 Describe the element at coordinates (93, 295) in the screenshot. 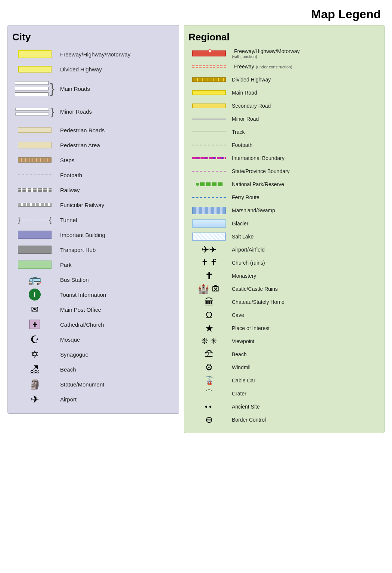

I see `list-item: i Tourist Information` at that location.